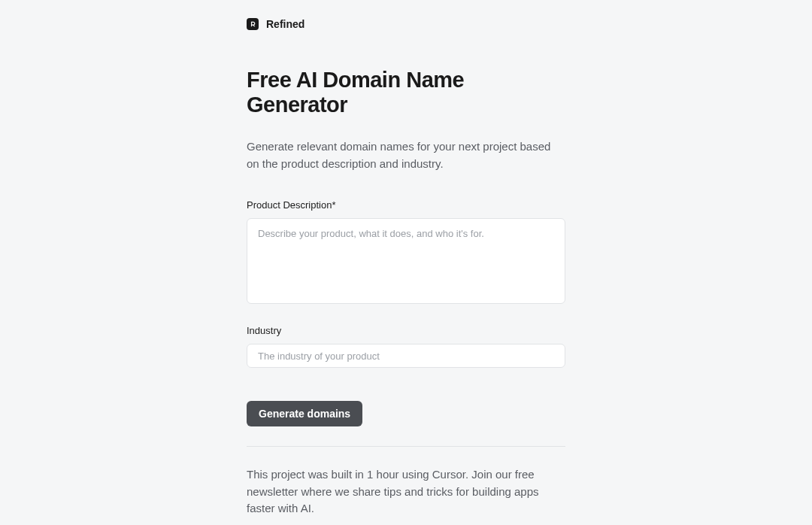  Describe the element at coordinates (406, 93) in the screenshot. I see `page-title: Free AI Domain Name Generator` at that location.